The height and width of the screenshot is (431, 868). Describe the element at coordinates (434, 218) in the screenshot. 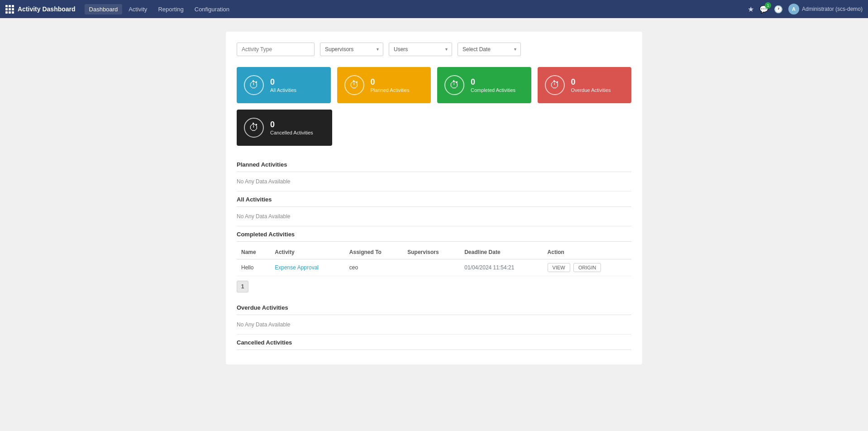

I see `all-empty-text: No Any Data Available` at that location.